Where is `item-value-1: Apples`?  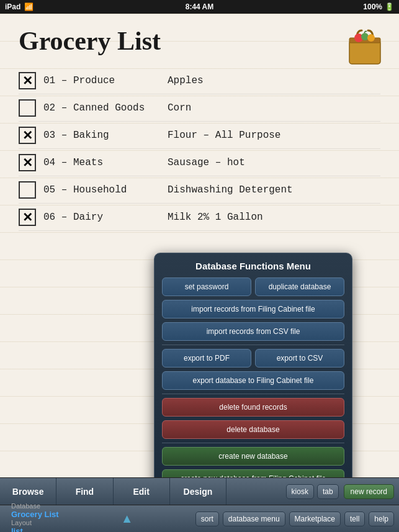 item-value-1: Apples is located at coordinates (186, 81).